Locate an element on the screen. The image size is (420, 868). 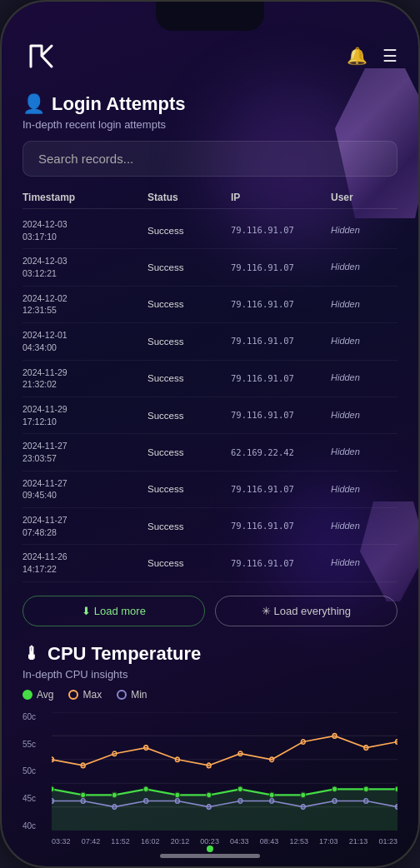
y-label-40: 40c is located at coordinates (29, 826).